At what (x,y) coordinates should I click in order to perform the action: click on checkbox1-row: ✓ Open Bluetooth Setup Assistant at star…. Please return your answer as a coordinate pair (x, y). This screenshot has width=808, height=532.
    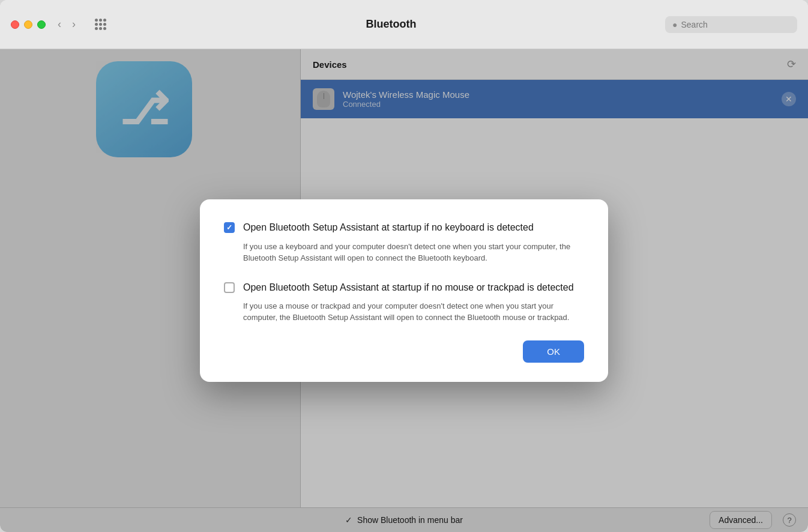
    Looking at the image, I should click on (404, 228).